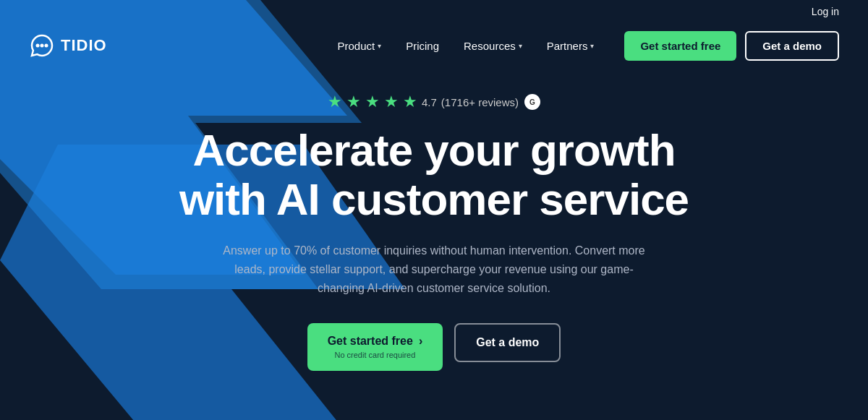  What do you see at coordinates (373, 102) in the screenshot?
I see `star-3: ★` at bounding box center [373, 102].